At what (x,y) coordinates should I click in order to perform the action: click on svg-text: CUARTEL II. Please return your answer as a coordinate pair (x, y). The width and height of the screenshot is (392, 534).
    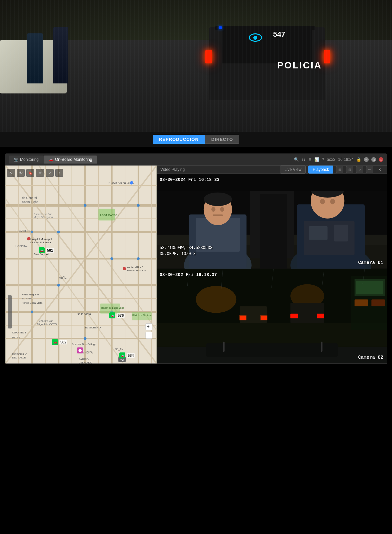
    Looking at the image, I should click on (19, 332).